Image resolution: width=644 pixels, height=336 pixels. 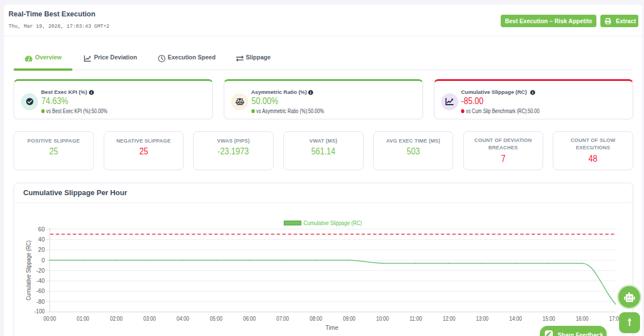 What do you see at coordinates (416, 318) in the screenshot?
I see `svg-text: 11:00` at bounding box center [416, 318].